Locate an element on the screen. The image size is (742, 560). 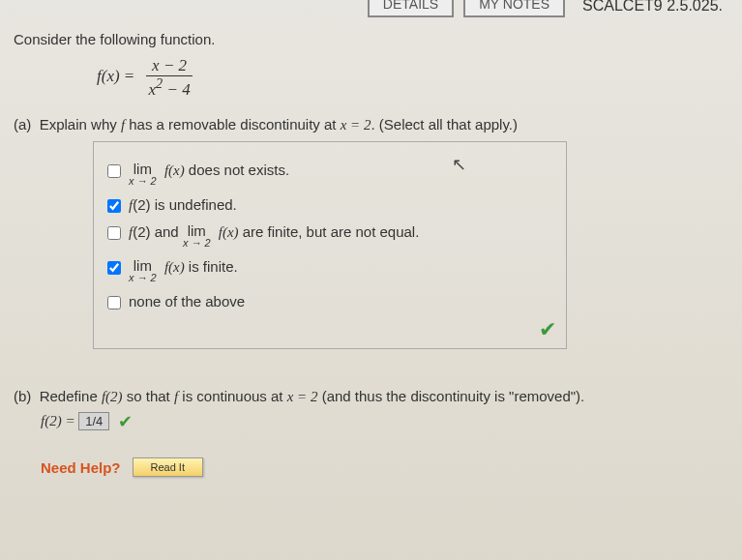
function-definition: f(x) = x − 2 x2 − 4 is located at coordinates (420, 77).